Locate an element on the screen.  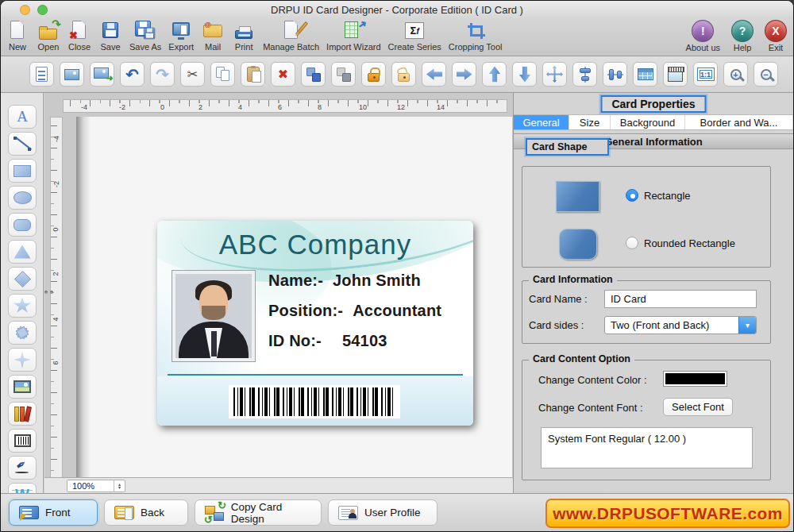
diamond-tool-button is located at coordinates (22, 279).